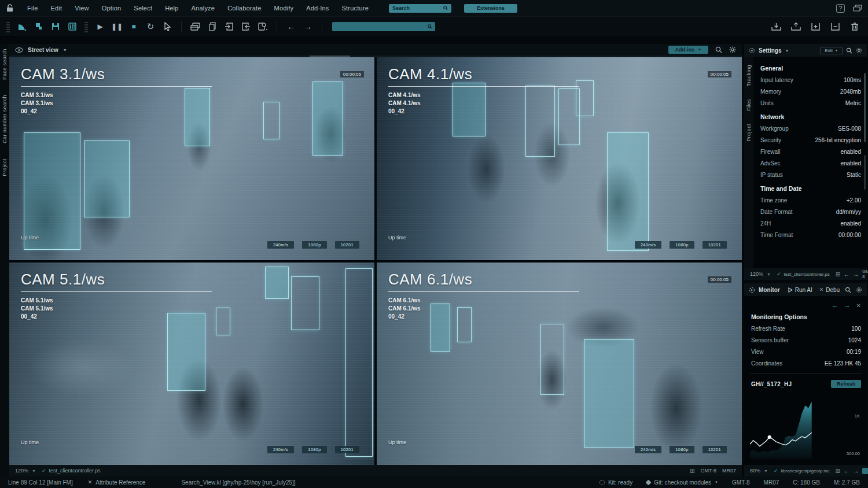  Describe the element at coordinates (811, 200) in the screenshot. I see `settings-row-time-zone: Time zone+2.00` at that location.